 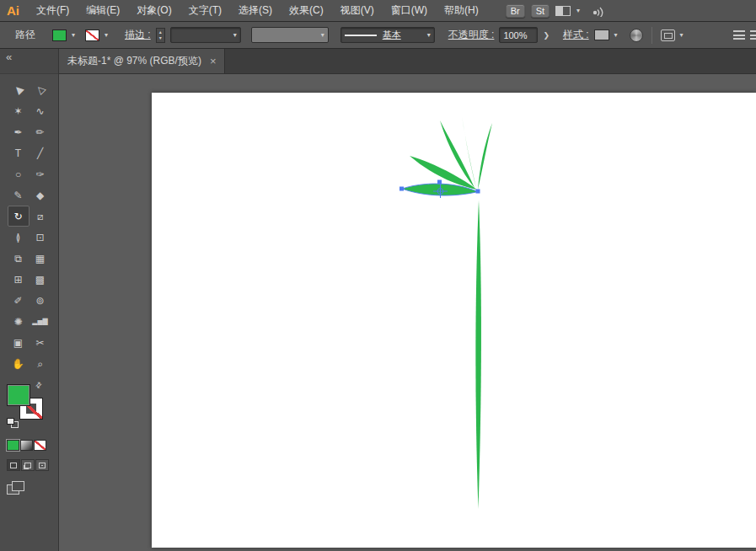 What do you see at coordinates (598, 10) in the screenshot?
I see `share-icon` at bounding box center [598, 10].